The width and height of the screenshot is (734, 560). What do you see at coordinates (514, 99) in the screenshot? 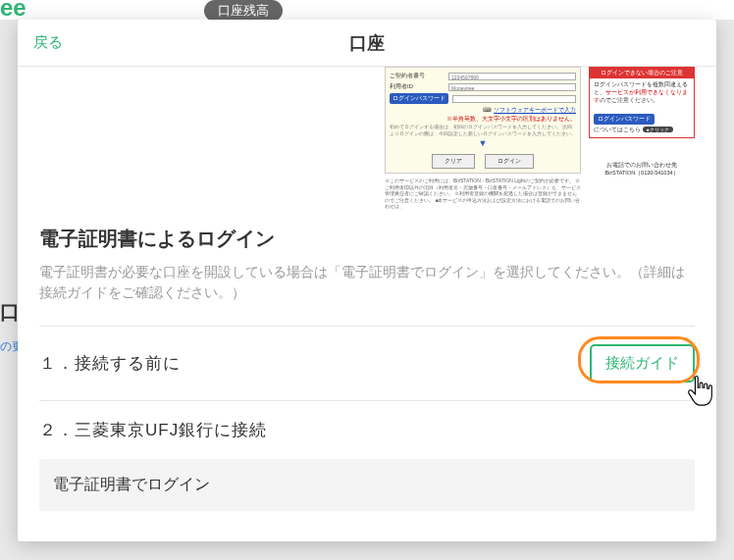
I see `password-field` at bounding box center [514, 99].